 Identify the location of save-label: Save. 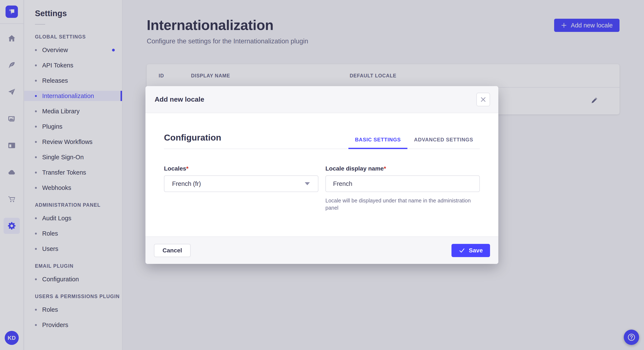
(476, 251).